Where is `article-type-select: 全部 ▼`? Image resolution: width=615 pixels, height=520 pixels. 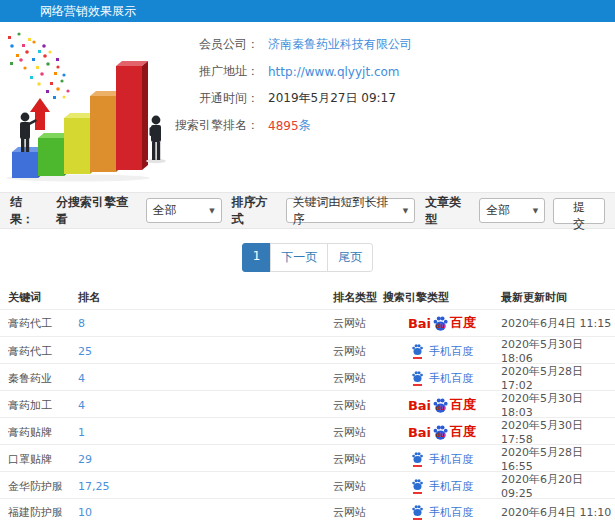
article-type-select: 全部 ▼ is located at coordinates (512, 210).